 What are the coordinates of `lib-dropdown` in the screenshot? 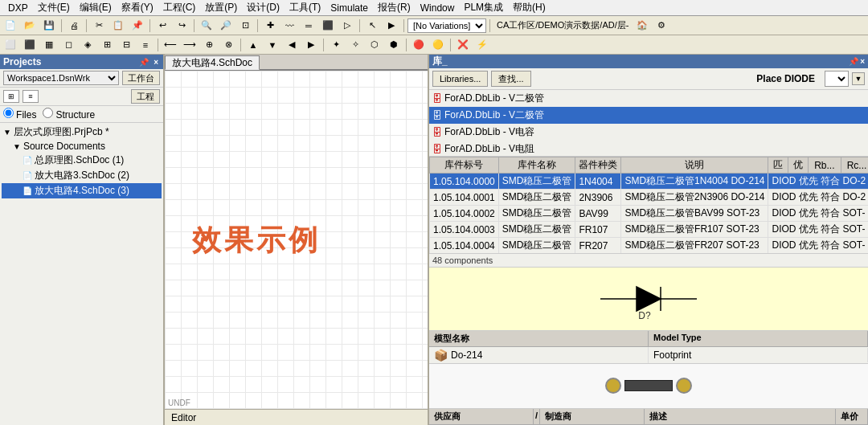 It's located at (837, 79).